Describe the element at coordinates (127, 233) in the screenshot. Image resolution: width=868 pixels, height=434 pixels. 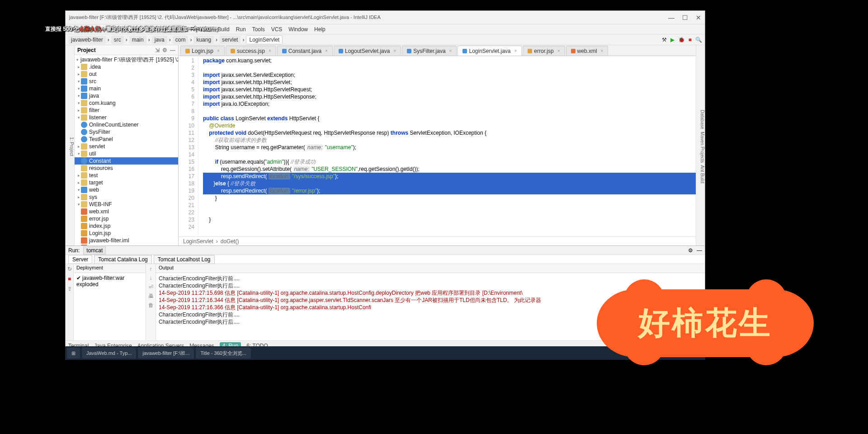
I see `tree-node: Login.jsp` at that location.